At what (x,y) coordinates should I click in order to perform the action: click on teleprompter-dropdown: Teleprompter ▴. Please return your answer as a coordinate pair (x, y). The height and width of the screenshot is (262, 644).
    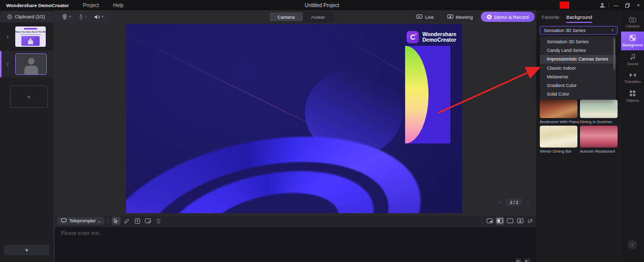
    Looking at the image, I should click on (80, 221).